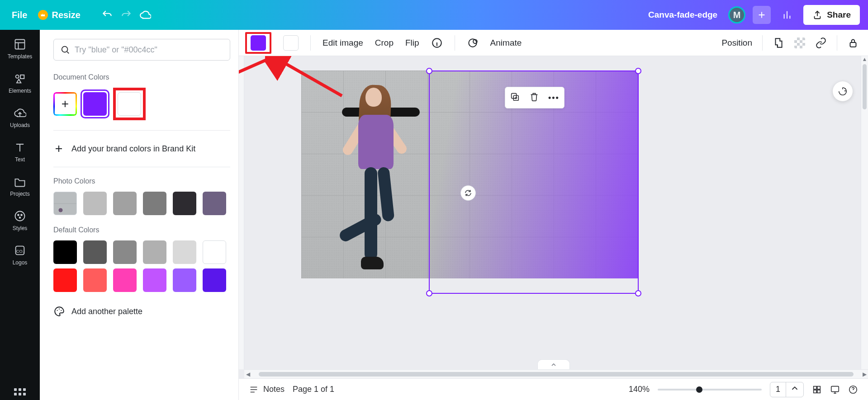 This screenshot has width=868, height=400. I want to click on help-icon, so click(853, 390).